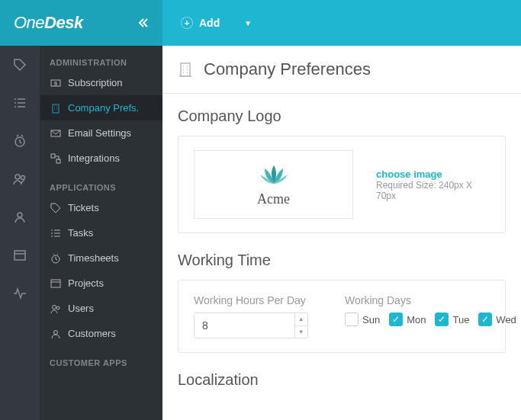 This screenshot has width=521, height=420. What do you see at coordinates (20, 179) in the screenshot?
I see `rail-users` at bounding box center [20, 179].